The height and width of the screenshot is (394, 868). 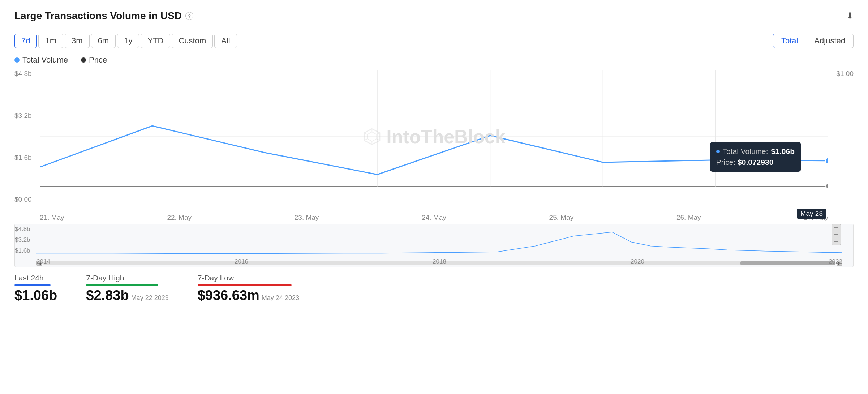 What do you see at coordinates (43, 262) in the screenshot?
I see `overview-x-2014: 2014` at bounding box center [43, 262].